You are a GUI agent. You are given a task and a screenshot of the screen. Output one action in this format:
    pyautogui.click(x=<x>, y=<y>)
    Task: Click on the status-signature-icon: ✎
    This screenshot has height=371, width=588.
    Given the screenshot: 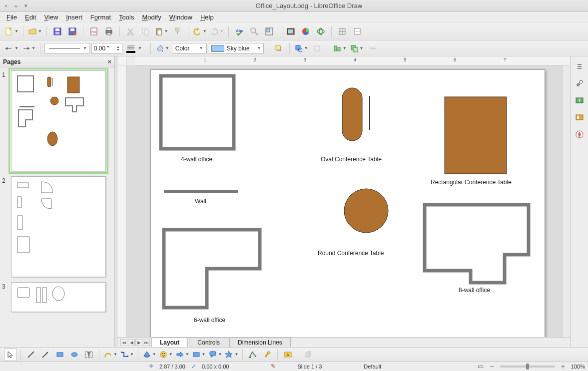 What is the action you would take?
    pyautogui.click(x=273, y=367)
    